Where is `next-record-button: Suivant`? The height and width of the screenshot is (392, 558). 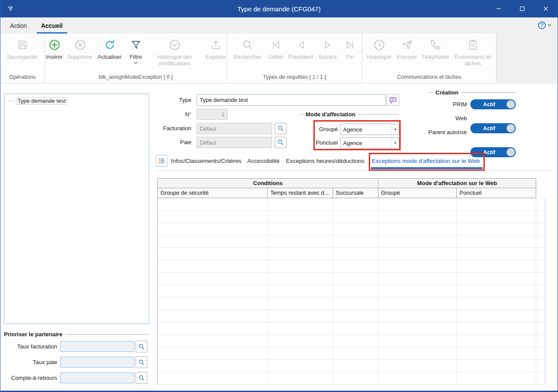 next-record-button: Suivant is located at coordinates (328, 49).